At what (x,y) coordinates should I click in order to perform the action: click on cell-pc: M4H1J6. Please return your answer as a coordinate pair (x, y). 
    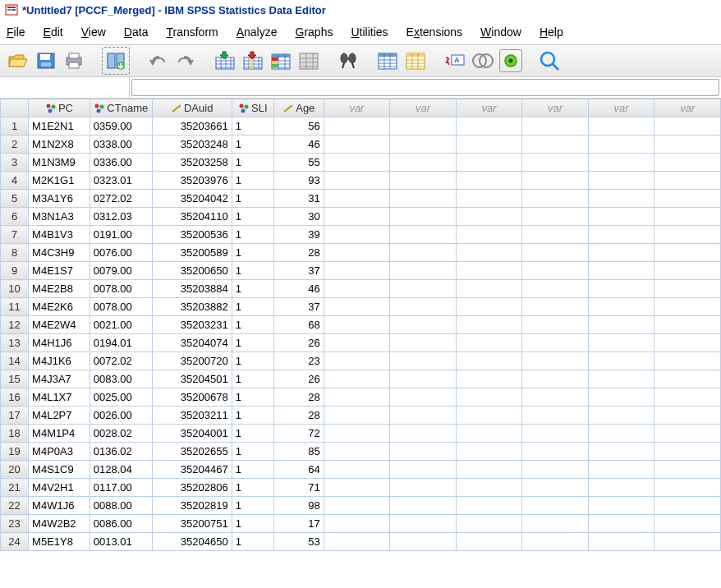
    Looking at the image, I should click on (59, 343).